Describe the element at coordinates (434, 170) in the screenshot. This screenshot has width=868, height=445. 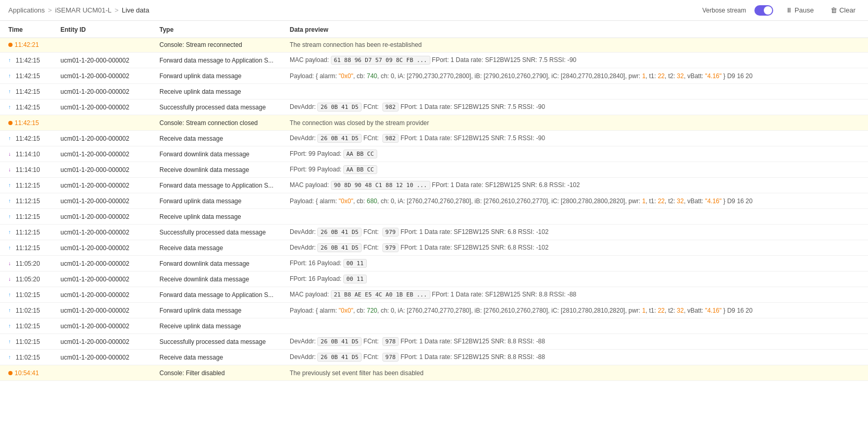
I see `table-row: ↓11:14:10 ucm01-1-20-000-000002 Receive …` at that location.